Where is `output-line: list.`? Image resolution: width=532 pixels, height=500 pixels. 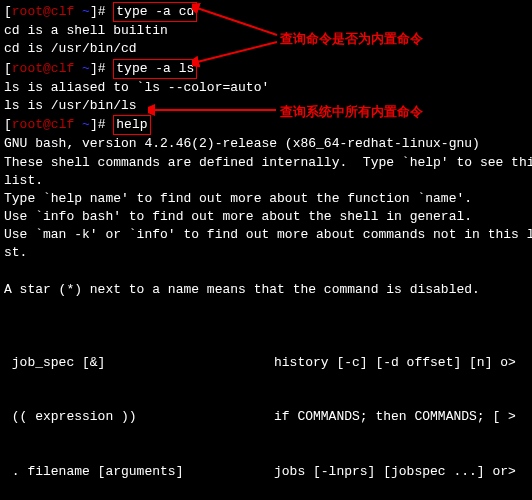
output-line: list. is located at coordinates (266, 181).